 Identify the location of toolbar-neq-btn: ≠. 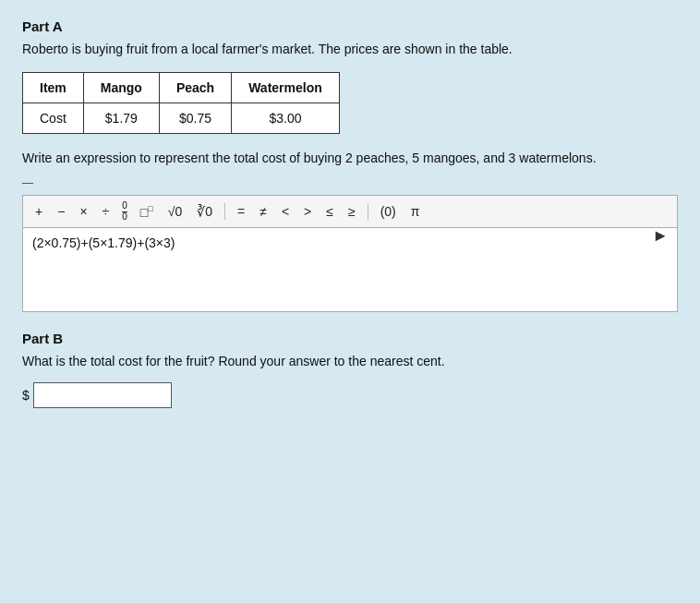
(263, 211).